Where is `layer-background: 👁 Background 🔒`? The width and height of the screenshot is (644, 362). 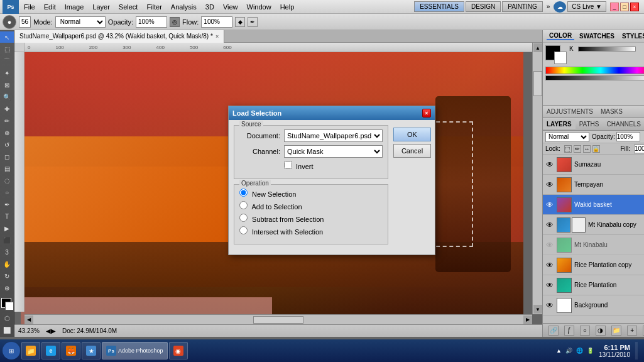 layer-background: 👁 Background 🔒 is located at coordinates (593, 305).